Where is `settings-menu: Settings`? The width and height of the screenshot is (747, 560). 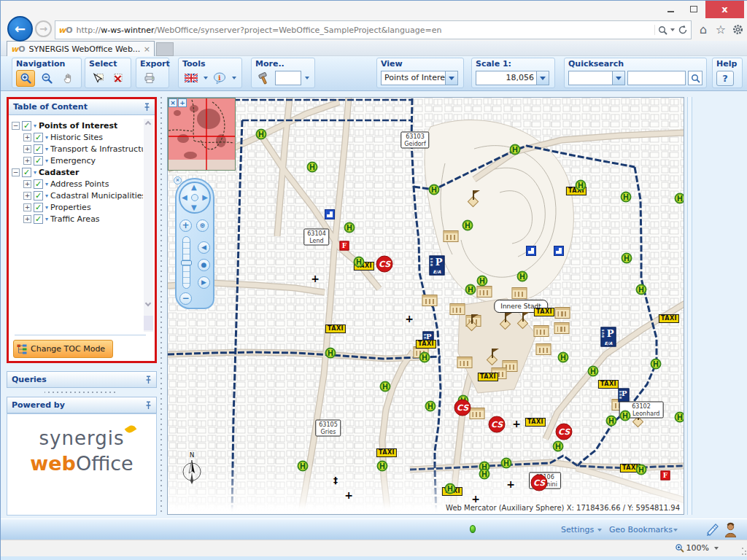
settings-menu: Settings is located at coordinates (578, 529).